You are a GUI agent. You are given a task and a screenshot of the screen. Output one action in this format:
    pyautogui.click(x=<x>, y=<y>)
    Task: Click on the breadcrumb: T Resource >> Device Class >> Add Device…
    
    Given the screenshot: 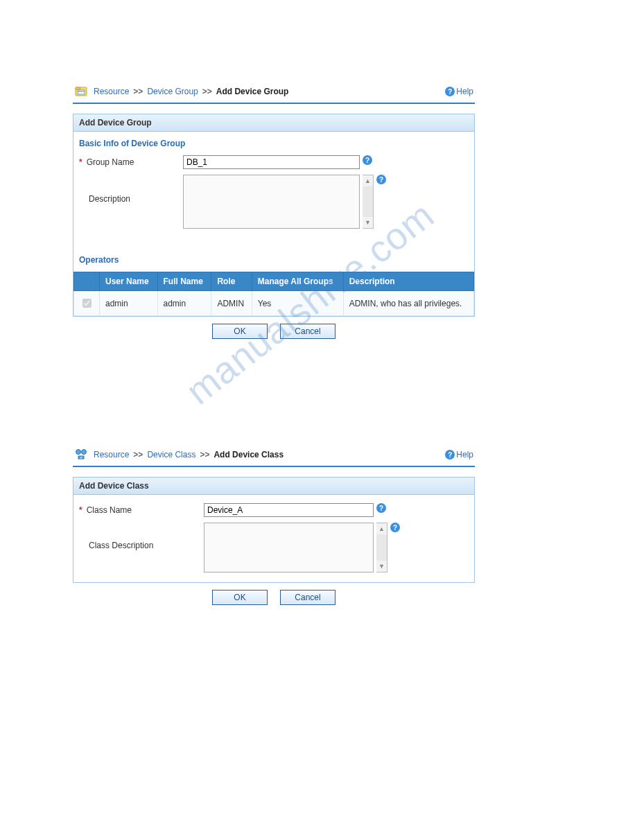 What is the action you would take?
    pyautogui.click(x=179, y=455)
    